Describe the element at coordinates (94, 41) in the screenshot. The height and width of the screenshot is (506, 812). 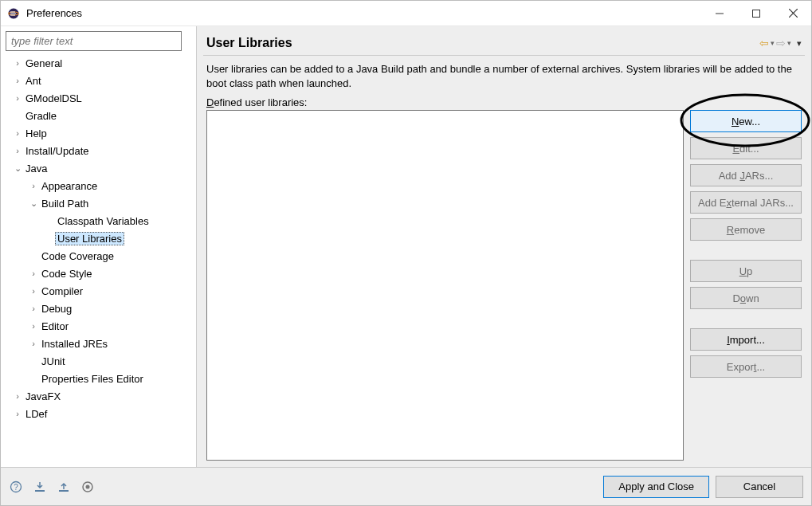
I see `filter-input` at that location.